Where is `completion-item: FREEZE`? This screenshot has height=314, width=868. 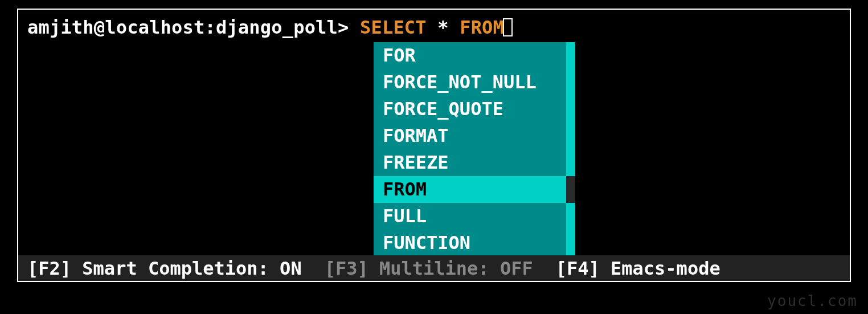
completion-item: FREEZE is located at coordinates (470, 163).